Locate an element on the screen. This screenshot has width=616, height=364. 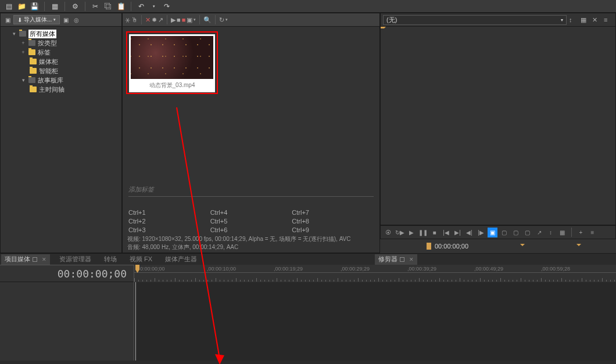
tree-storyboard: ▾故事板库 is located at coordinates (61, 80).